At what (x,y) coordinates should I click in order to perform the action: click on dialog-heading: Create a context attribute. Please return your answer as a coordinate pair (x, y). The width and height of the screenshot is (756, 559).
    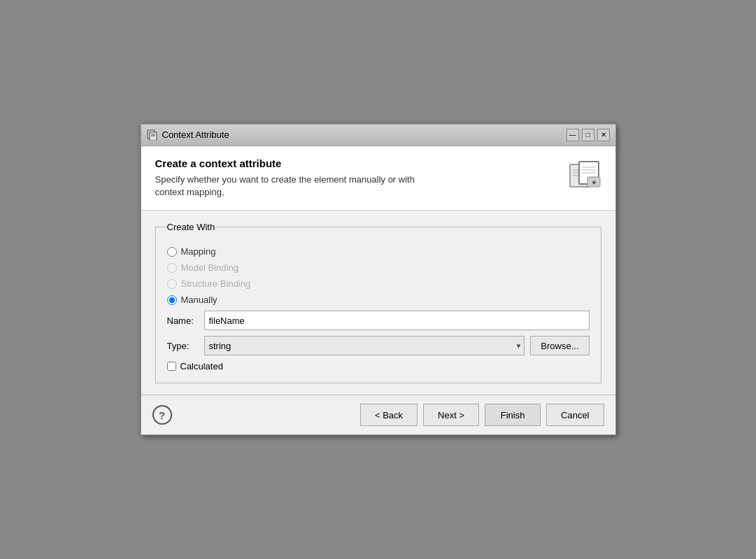
    Looking at the image, I should click on (285, 164).